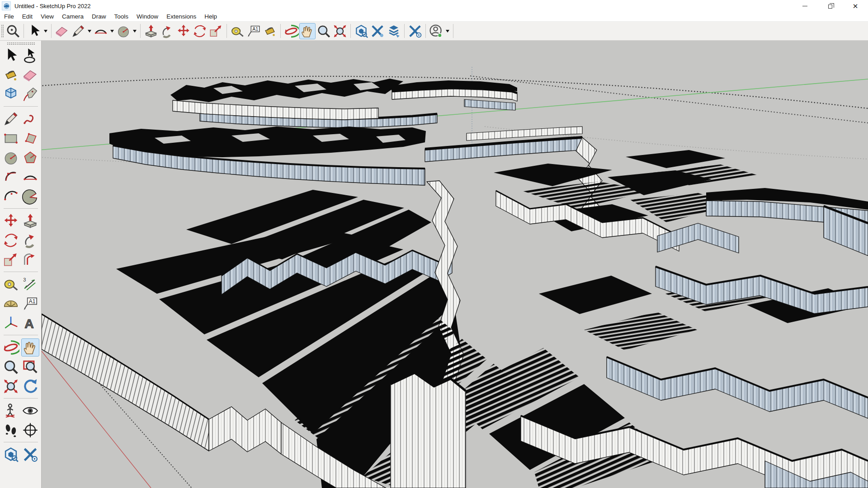 This screenshot has width=868, height=488. What do you see at coordinates (30, 94) in the screenshot?
I see `tag-icon` at bounding box center [30, 94].